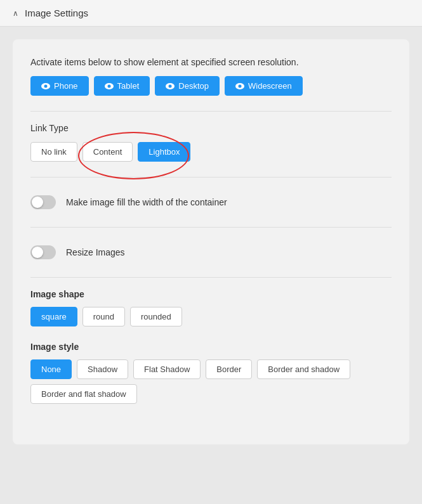  I want to click on resolution-section: Activate items below to show element at …, so click(211, 76).